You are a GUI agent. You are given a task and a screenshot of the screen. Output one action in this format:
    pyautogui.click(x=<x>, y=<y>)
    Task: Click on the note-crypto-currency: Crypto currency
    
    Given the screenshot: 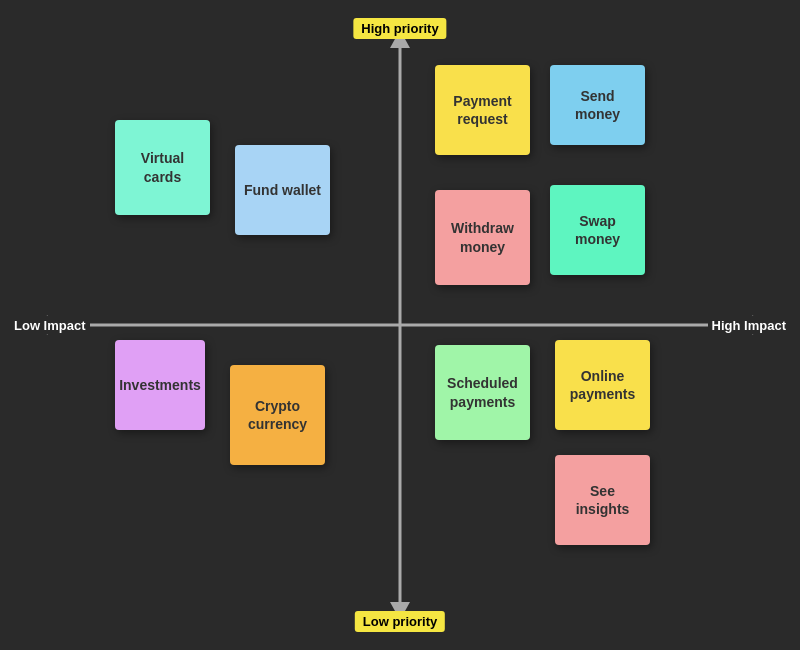 What is the action you would take?
    pyautogui.click(x=278, y=415)
    